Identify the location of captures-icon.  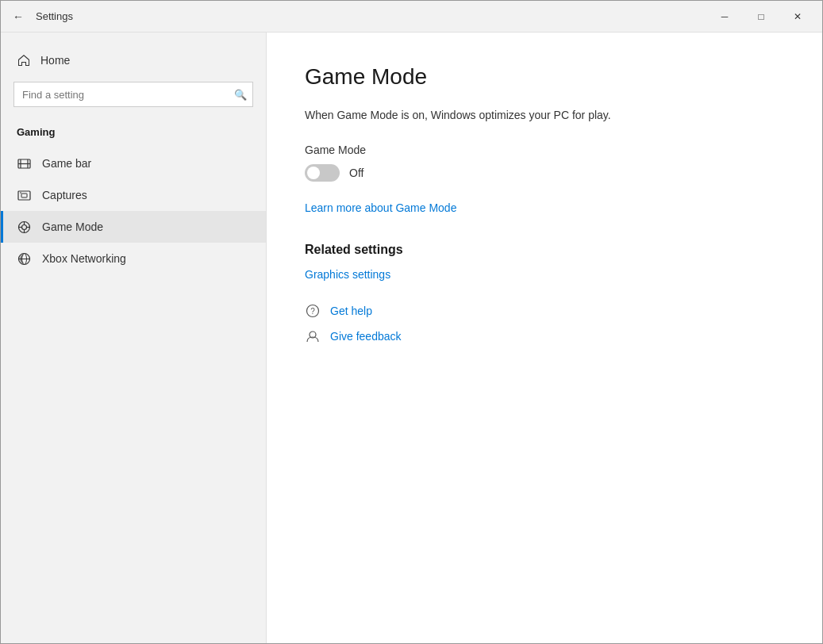
(24, 195).